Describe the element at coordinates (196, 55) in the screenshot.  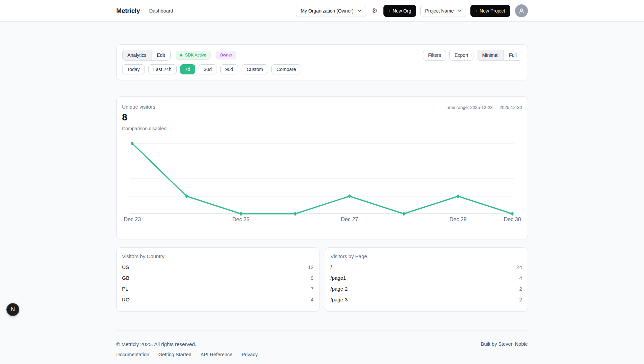
I see `sdk-status-label: SDK Active` at that location.